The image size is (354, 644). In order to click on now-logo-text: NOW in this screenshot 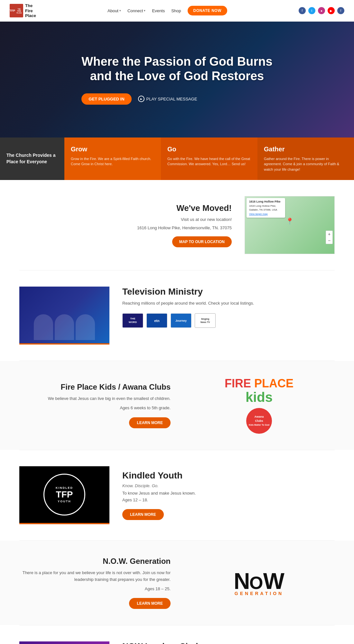, I will do `click(259, 581)`.